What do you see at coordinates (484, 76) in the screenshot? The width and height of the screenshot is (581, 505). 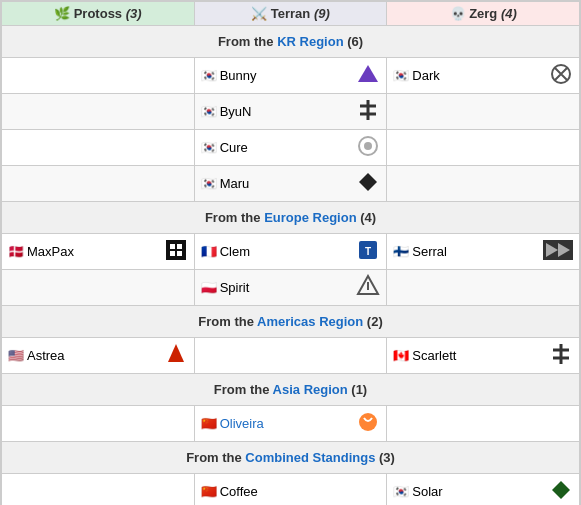 I see `zerg-cell: 🇰🇷 Dark` at bounding box center [484, 76].